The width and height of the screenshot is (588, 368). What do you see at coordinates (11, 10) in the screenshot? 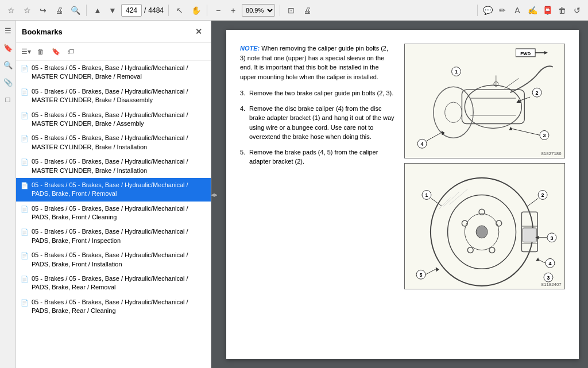
I see `back-button: ☆` at bounding box center [11, 10].